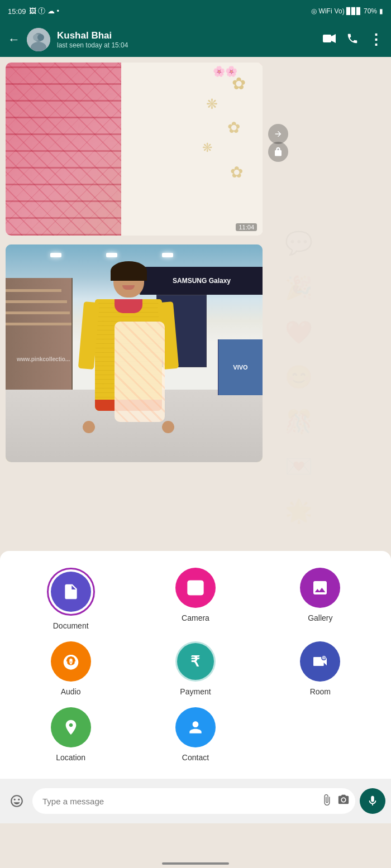 The image size is (391, 868). What do you see at coordinates (330, 40) in the screenshot?
I see `video-call-button` at bounding box center [330, 40].